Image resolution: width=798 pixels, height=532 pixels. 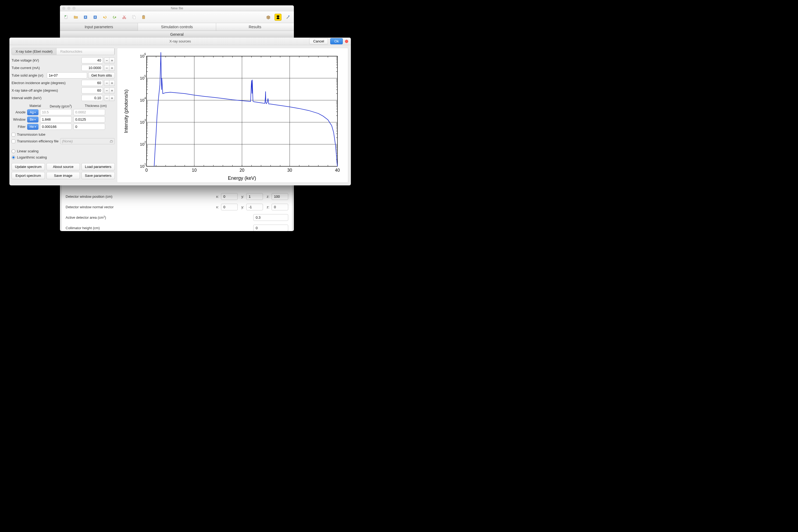 What do you see at coordinates (255, 207) in the screenshot?
I see `det-norm-y` at bounding box center [255, 207].